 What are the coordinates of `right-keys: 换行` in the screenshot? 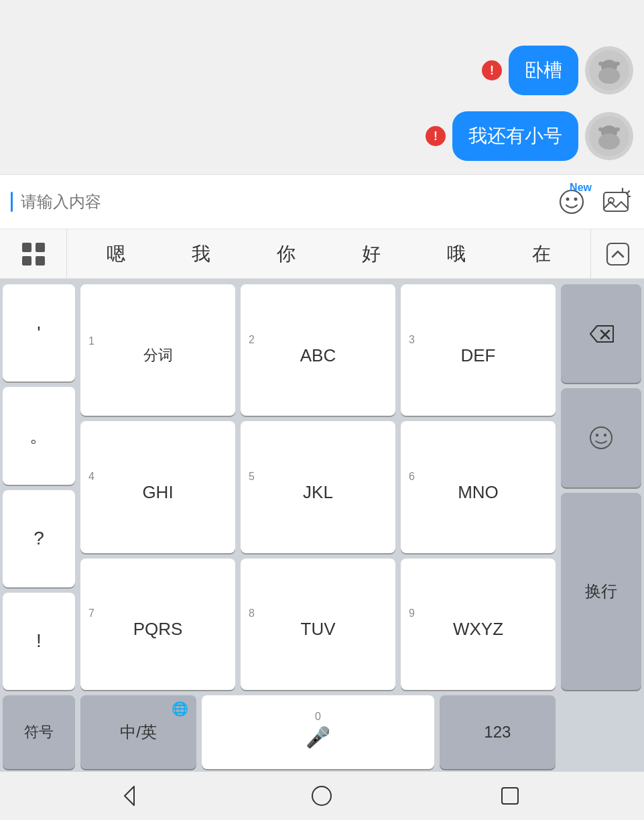 It's located at (601, 487).